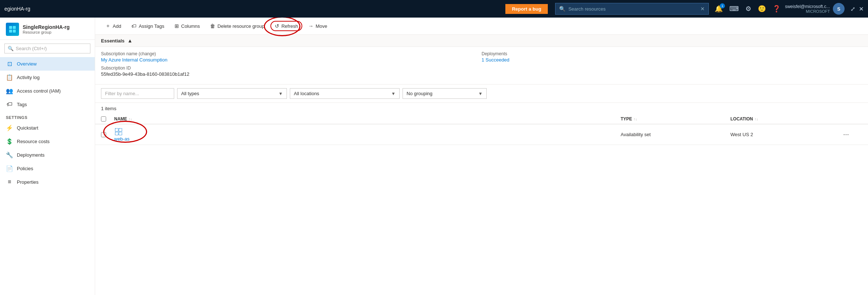  I want to click on quickstart-icon: ⚡, so click(10, 128).